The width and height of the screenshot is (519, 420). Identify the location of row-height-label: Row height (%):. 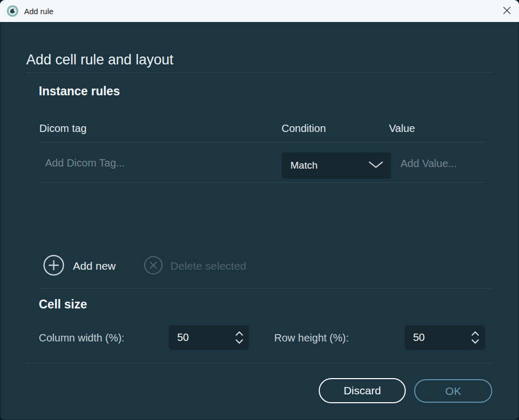
(311, 338).